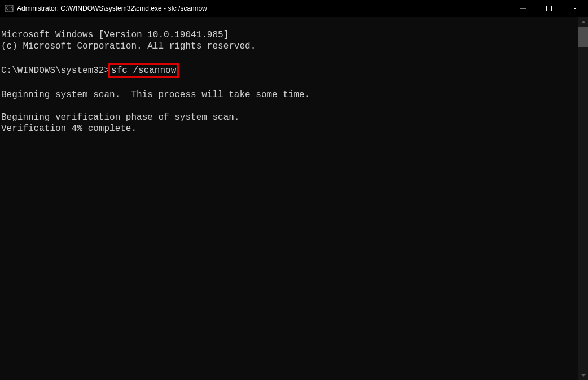  Describe the element at coordinates (583, 375) in the screenshot. I see `scroll-down-arrow` at that location.